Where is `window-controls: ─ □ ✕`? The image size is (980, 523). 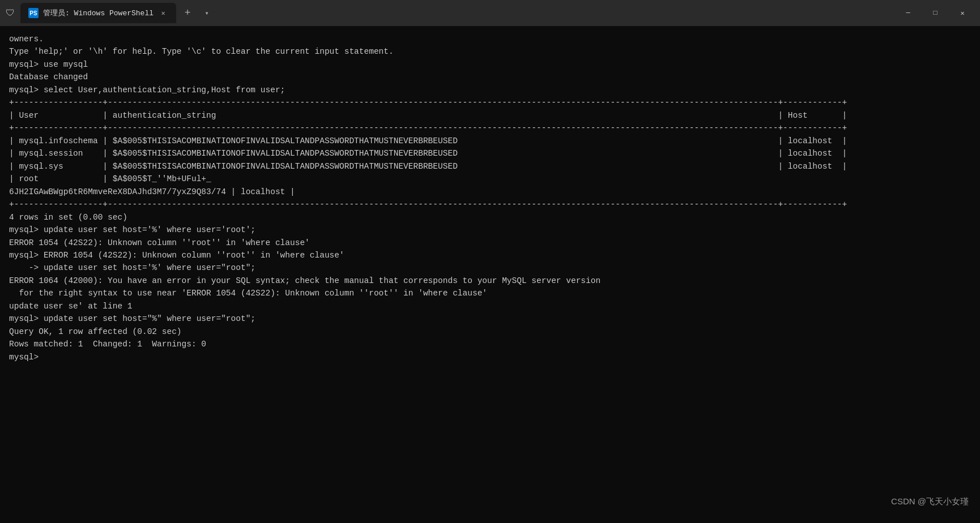 window-controls: ─ □ ✕ is located at coordinates (935, 13).